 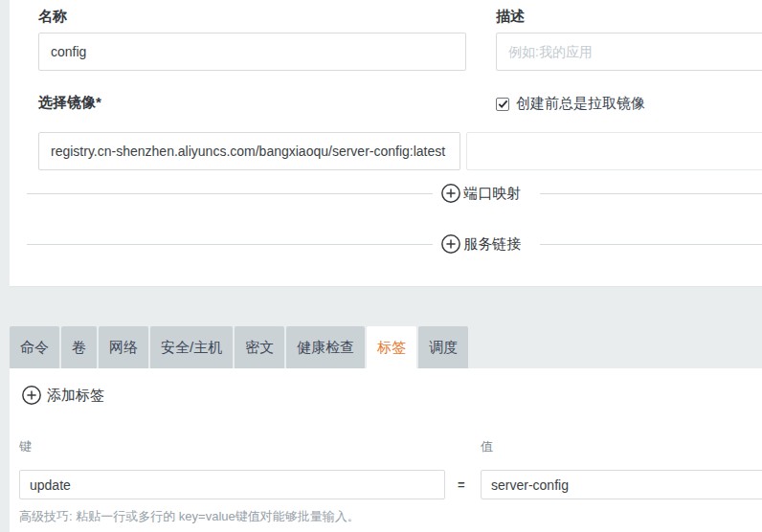 What do you see at coordinates (249, 151) in the screenshot?
I see `image-input` at bounding box center [249, 151].